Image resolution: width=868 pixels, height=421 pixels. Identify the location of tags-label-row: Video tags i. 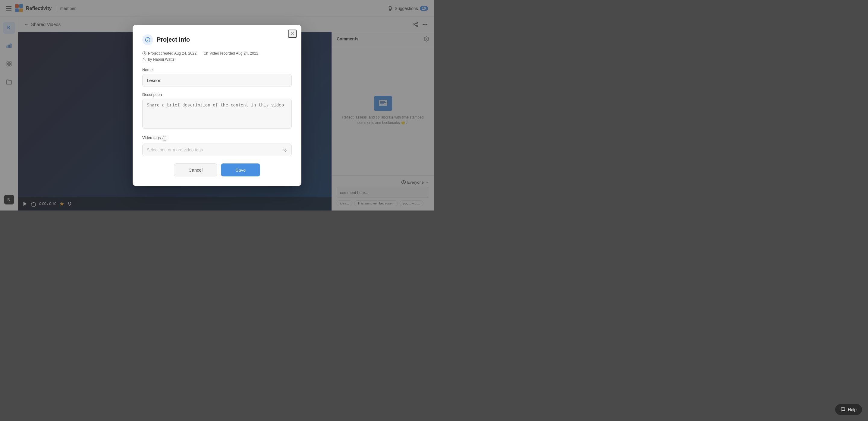
(217, 139).